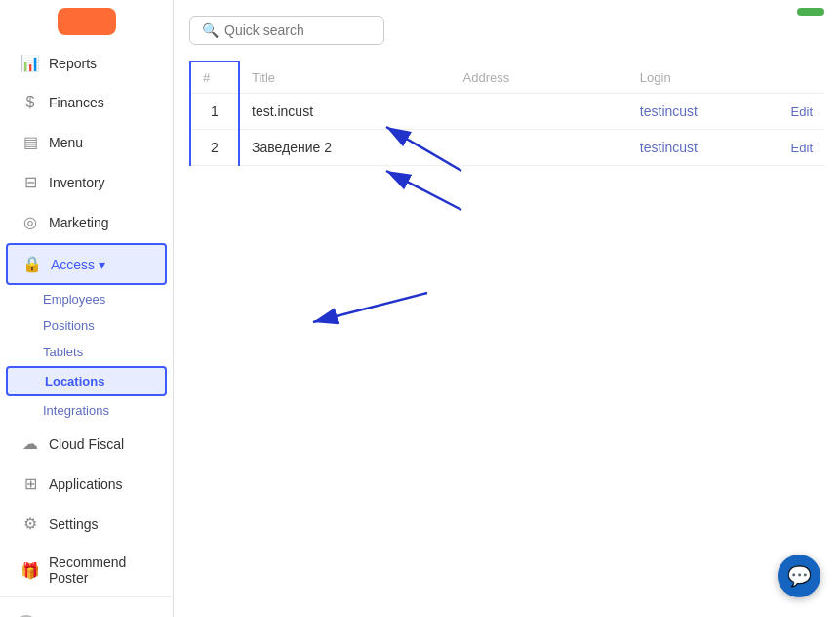  Describe the element at coordinates (30, 523) in the screenshot. I see `settings-icon: ⚙` at that location.